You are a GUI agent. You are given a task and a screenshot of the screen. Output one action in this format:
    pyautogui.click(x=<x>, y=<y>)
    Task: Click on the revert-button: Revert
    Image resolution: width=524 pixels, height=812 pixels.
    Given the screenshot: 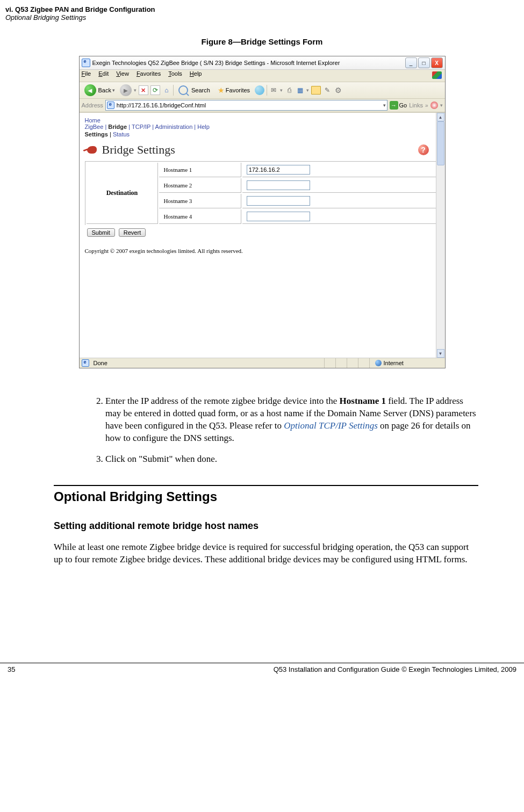 What is the action you would take?
    pyautogui.click(x=132, y=233)
    